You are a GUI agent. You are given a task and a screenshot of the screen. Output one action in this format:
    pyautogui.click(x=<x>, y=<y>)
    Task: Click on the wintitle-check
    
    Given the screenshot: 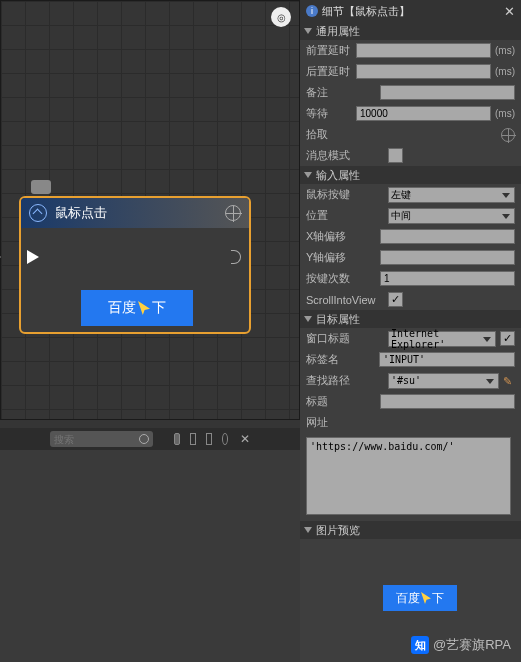 What is the action you would take?
    pyautogui.click(x=508, y=338)
    